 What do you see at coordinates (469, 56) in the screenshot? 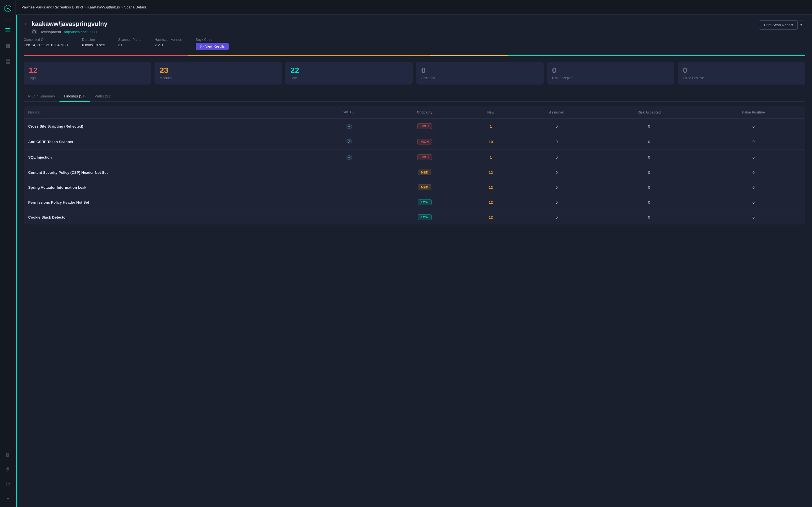
I see `progress-low` at bounding box center [469, 56].